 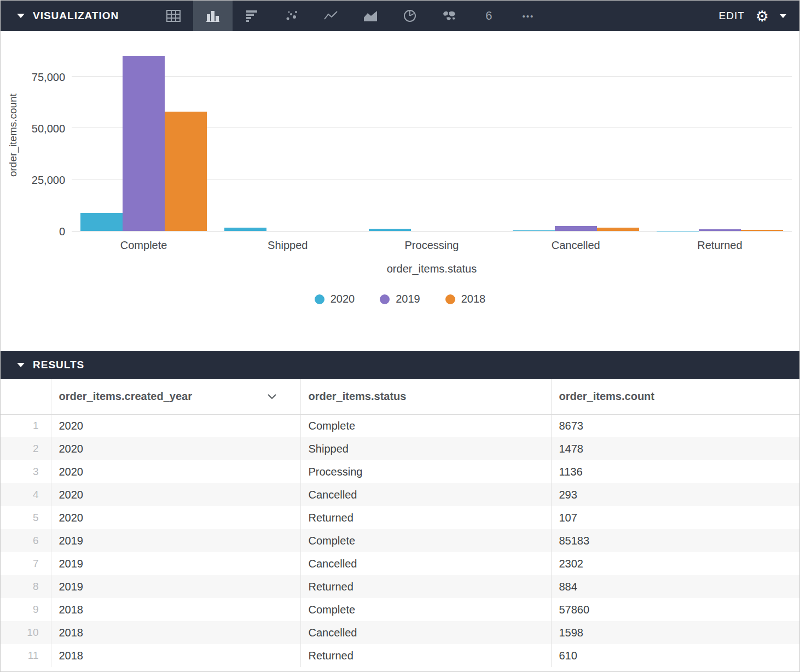 I want to click on count-cell: 293, so click(x=675, y=495).